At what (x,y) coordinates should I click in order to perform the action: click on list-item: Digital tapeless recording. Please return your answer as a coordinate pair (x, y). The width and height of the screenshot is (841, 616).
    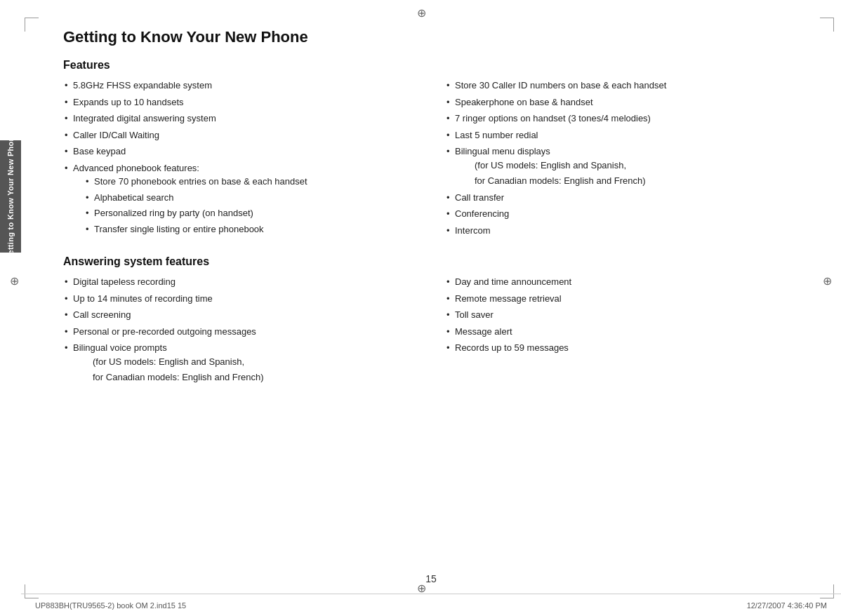
    Looking at the image, I should click on (240, 282).